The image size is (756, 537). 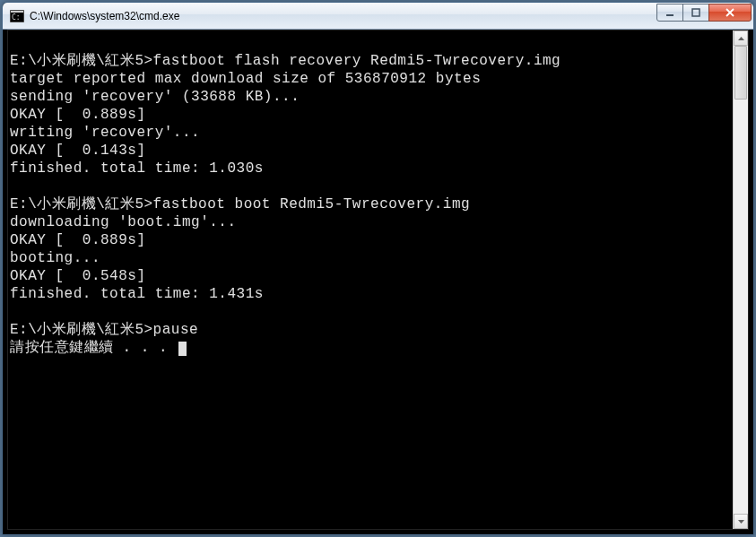 I want to click on close-button, so click(x=730, y=13).